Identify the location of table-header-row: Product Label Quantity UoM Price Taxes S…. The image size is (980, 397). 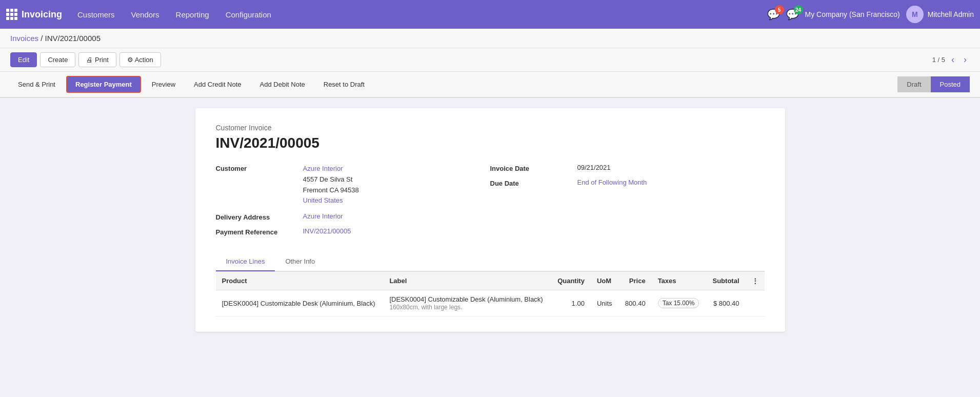
(490, 281).